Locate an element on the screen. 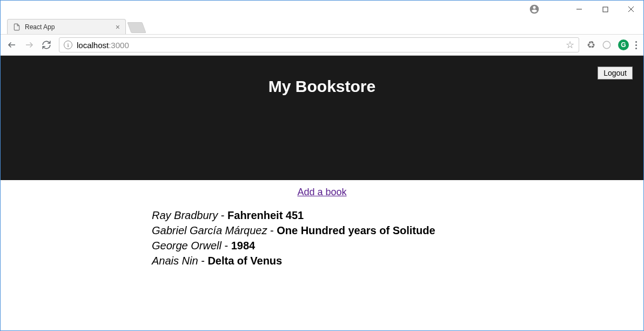 This screenshot has width=644, height=331. browser-tab: React App × is located at coordinates (66, 27).